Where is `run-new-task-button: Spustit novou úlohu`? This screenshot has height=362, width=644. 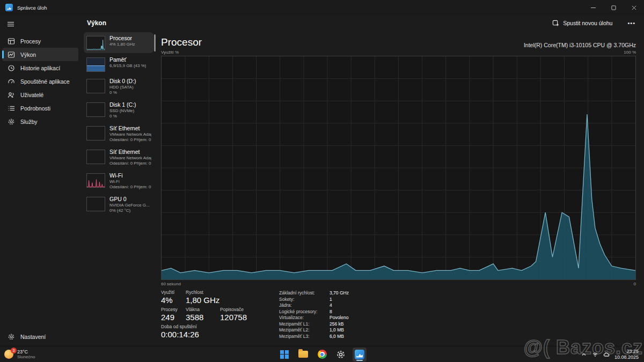
run-new-task-button: Spustit novou úlohu is located at coordinates (582, 24).